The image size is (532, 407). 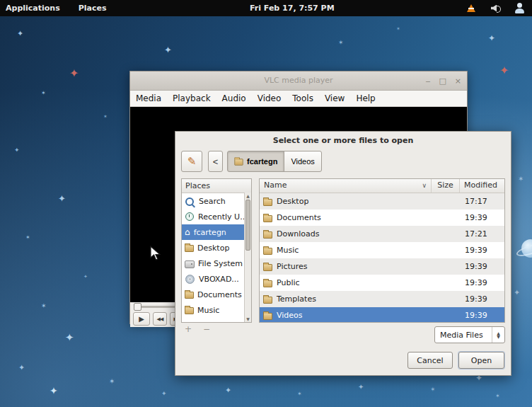 I want to click on file-row-videos: Videos 19:39, so click(x=382, y=315).